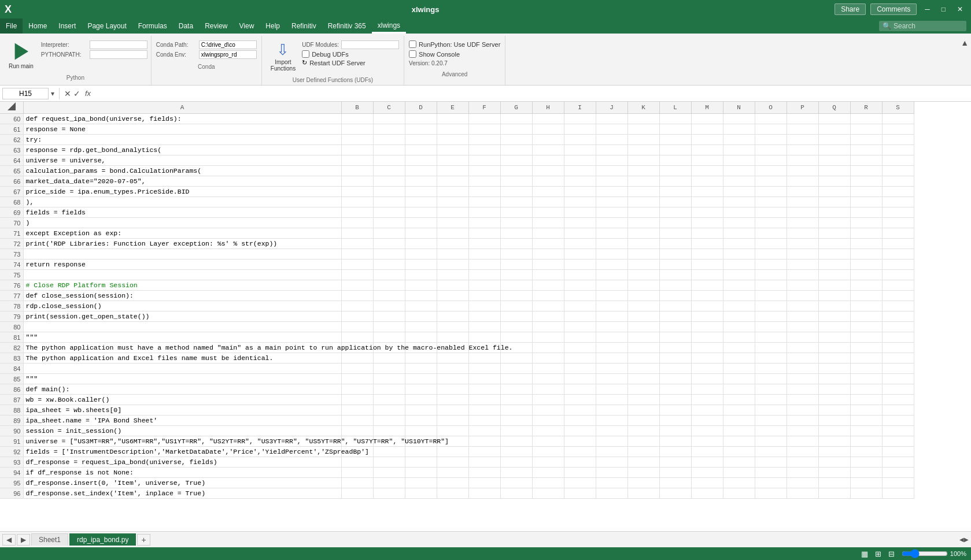 This screenshot has width=971, height=560. Describe the element at coordinates (898, 223) in the screenshot. I see `cell-s70` at that location.